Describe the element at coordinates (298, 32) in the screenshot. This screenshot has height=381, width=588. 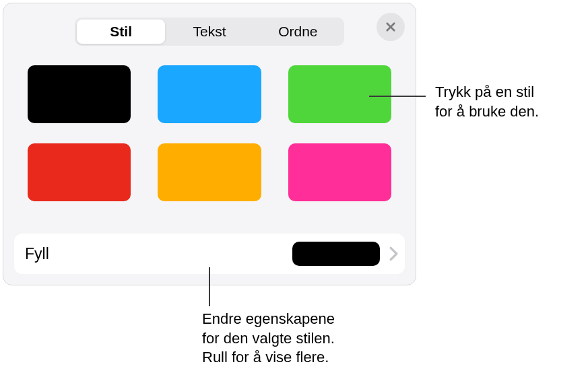
I see `tab-arrange: Ordne` at that location.